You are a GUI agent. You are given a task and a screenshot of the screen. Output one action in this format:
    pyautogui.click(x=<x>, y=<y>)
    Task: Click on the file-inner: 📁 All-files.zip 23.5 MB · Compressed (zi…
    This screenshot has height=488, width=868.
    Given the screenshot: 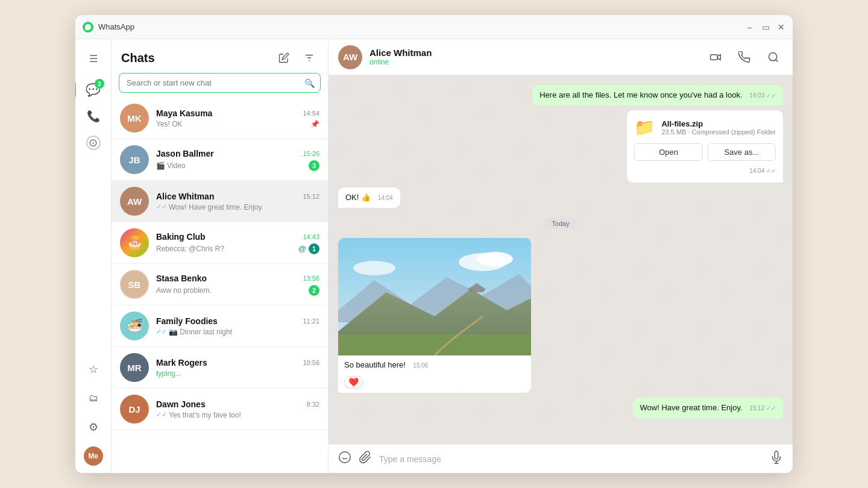 What is the action you would take?
    pyautogui.click(x=705, y=128)
    